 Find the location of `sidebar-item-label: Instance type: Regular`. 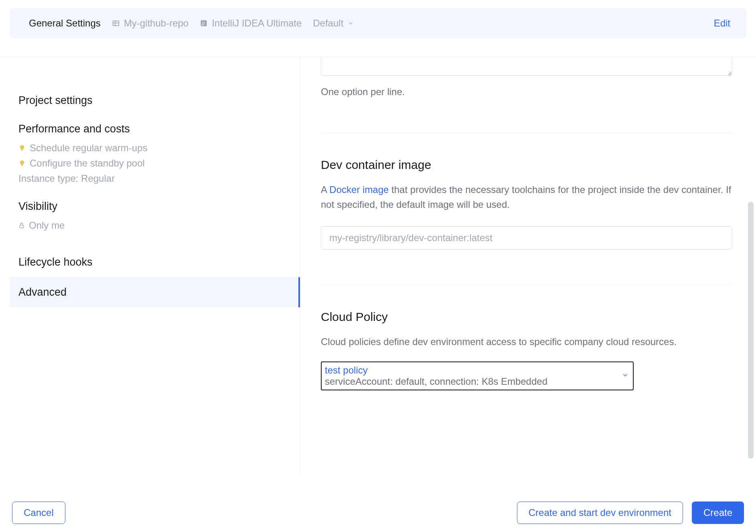

sidebar-item-label: Instance type: Regular is located at coordinates (67, 179).